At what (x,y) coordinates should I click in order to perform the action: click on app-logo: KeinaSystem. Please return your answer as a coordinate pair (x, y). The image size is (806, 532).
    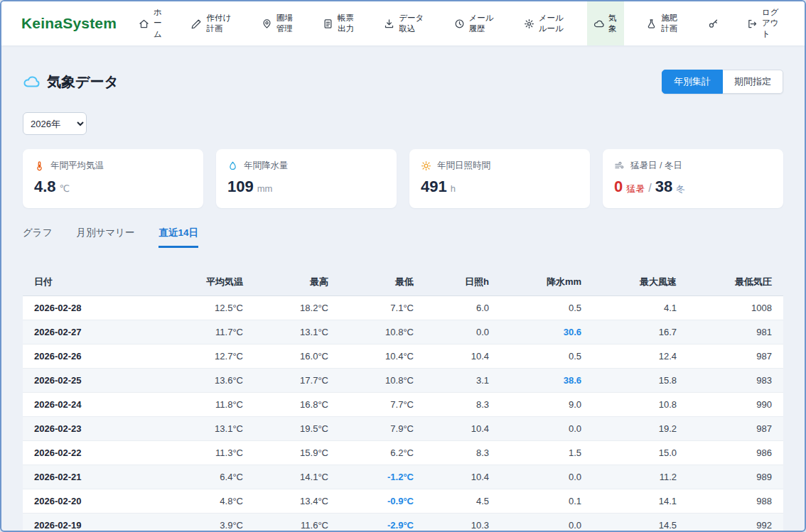
    Looking at the image, I should click on (69, 23).